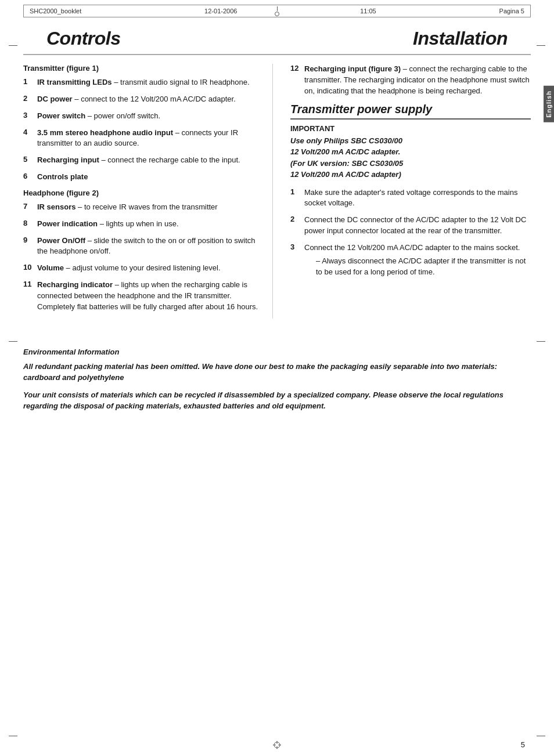 This screenshot has width=554, height=756. What do you see at coordinates (277, 745) in the screenshot?
I see `bottom-crosshair` at bounding box center [277, 745].